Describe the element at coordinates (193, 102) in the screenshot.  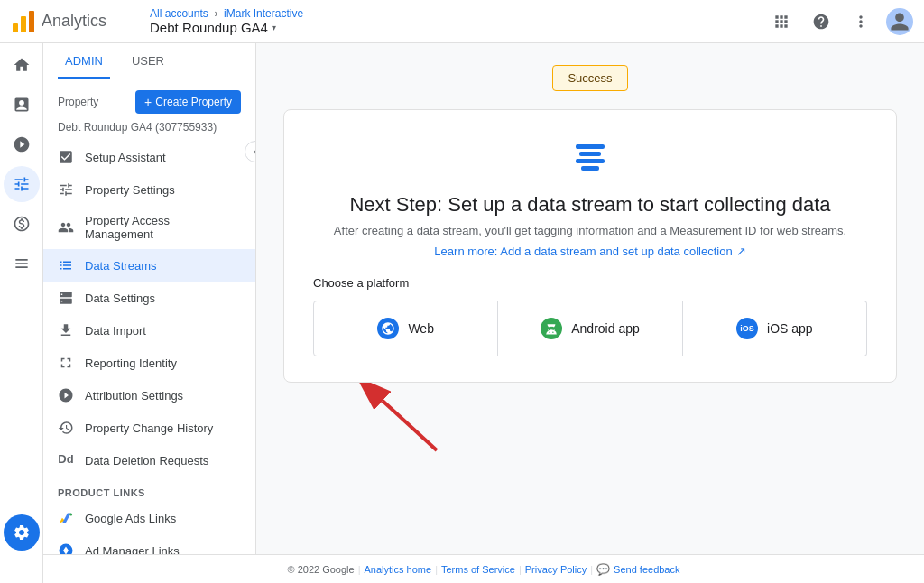
I see `create-property-label: Create Property` at that location.